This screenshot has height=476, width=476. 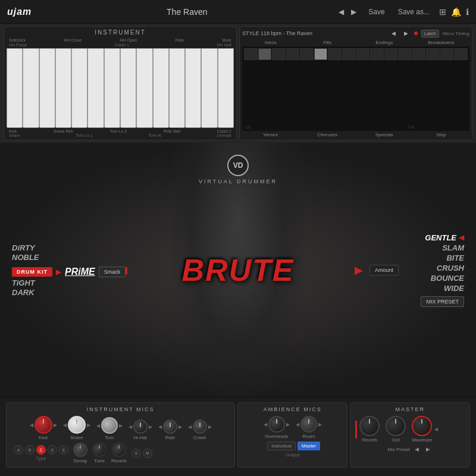 I want to click on mix-preset-button: MIX PRESET, so click(x=443, y=302).